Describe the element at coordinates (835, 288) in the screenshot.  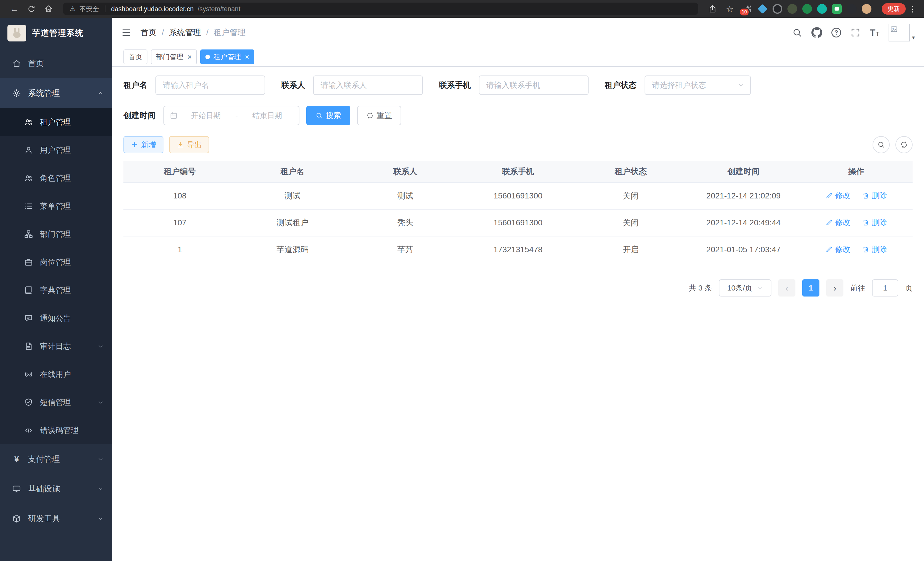
I see `next-page-button: ›` at that location.